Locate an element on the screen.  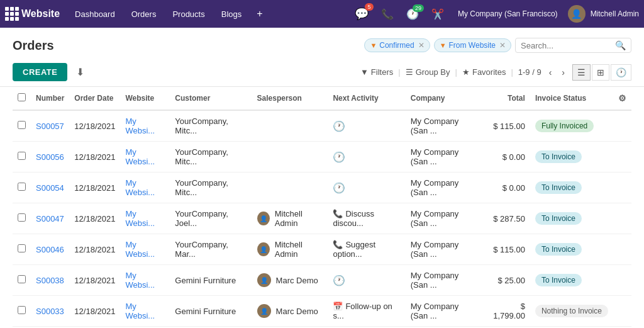
row-total: $ 25.00 is located at coordinates (507, 281).